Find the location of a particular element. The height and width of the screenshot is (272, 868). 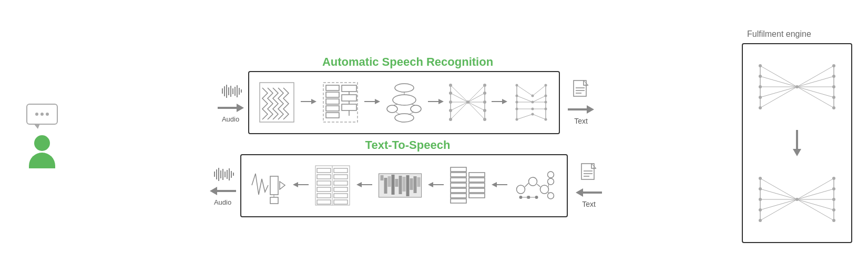

fulfilment-section: Fulfilment engine is located at coordinates (800, 136).